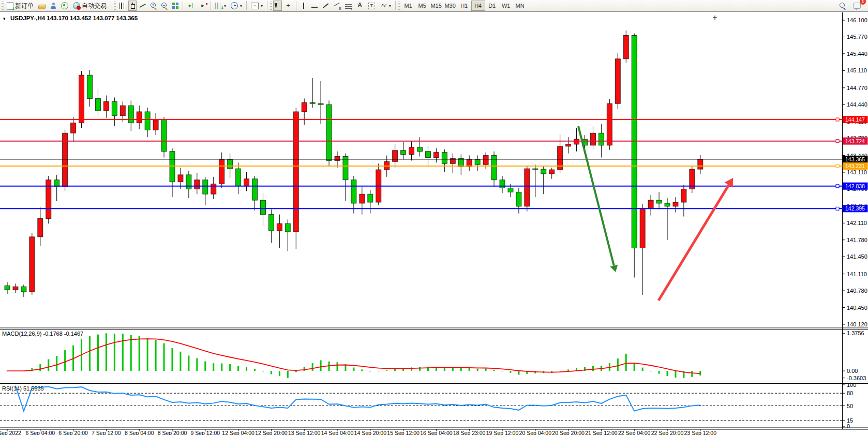  What do you see at coordinates (191, 6) in the screenshot?
I see `auto-scroll-button: ▸|` at bounding box center [191, 6].